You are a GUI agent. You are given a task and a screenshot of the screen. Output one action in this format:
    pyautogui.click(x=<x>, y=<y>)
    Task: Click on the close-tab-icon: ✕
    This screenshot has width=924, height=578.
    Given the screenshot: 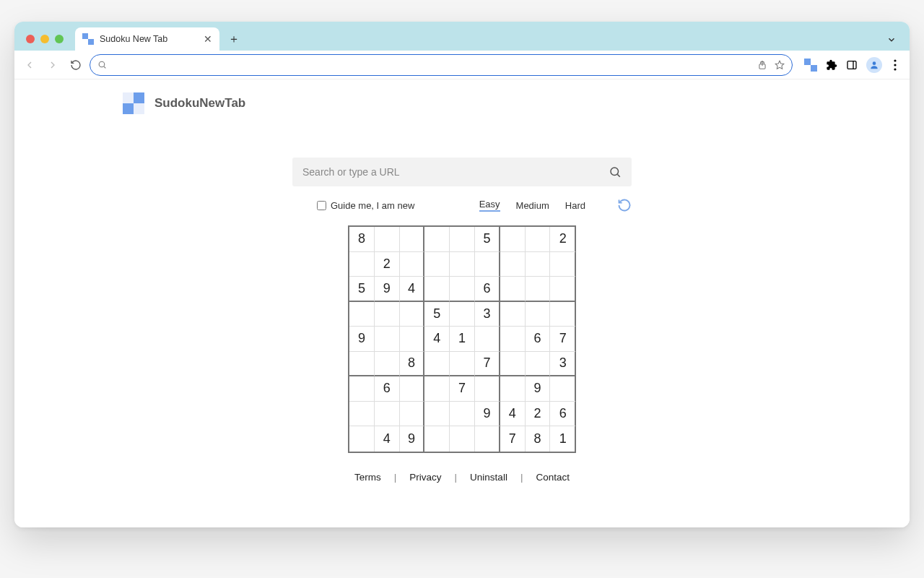 What is the action you would take?
    pyautogui.click(x=208, y=39)
    